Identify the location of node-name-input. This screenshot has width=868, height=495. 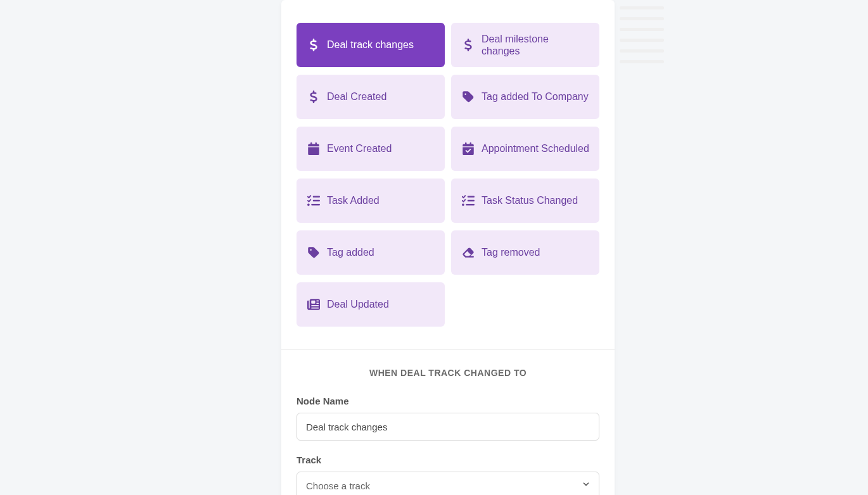
(448, 427).